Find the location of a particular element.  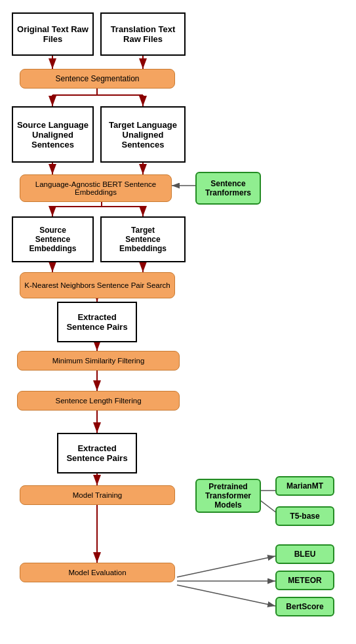

model-training-box: Model Training is located at coordinates (97, 495).